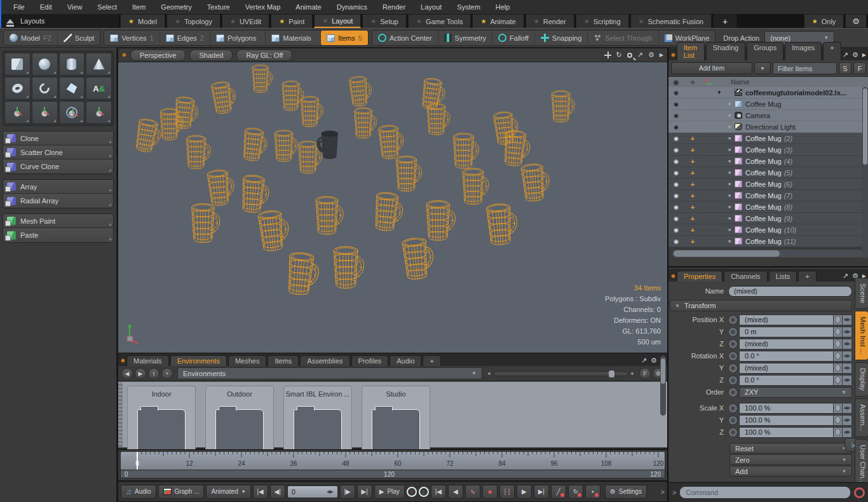 The height and width of the screenshot is (502, 868). I want to click on sphere-tool, so click(44, 64).